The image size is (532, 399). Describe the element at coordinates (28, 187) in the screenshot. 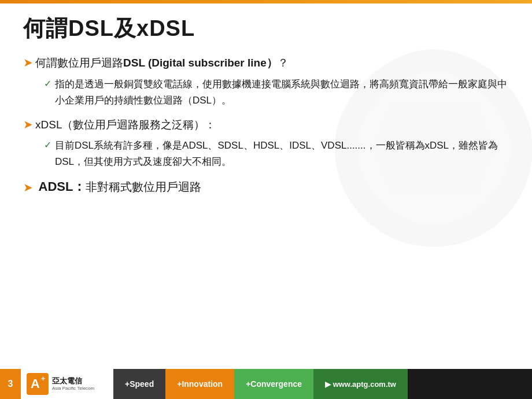

I see `arrow-icon-adsl: ➤` at that location.